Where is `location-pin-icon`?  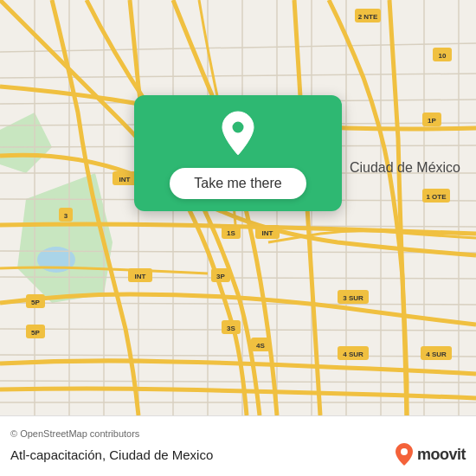
location-pin-icon is located at coordinates (238, 133).